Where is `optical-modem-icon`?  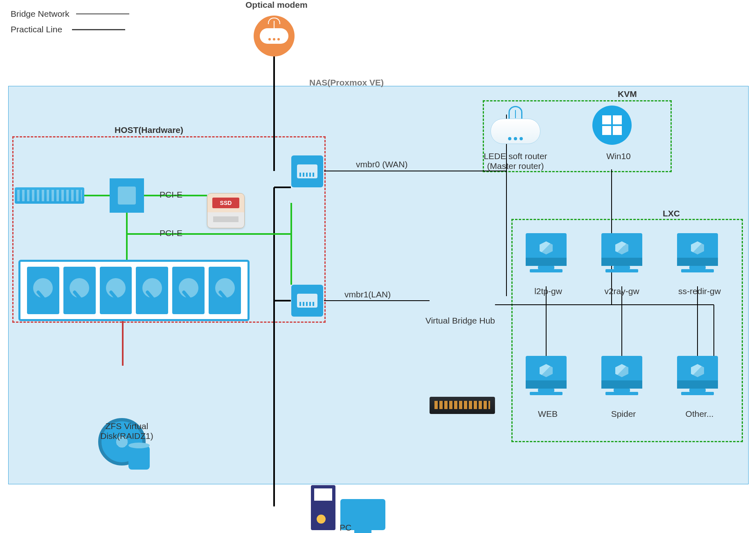 optical-modem-icon is located at coordinates (274, 36).